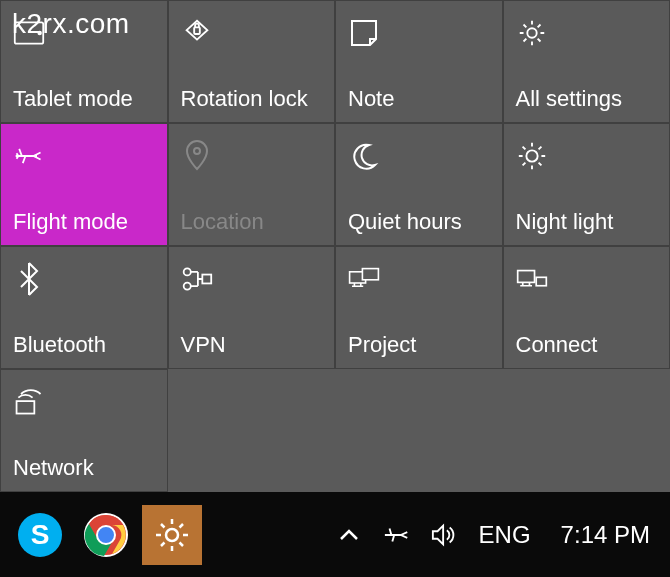  Describe the element at coordinates (587, 184) in the screenshot. I see `tile-night-light: Night light` at that location.